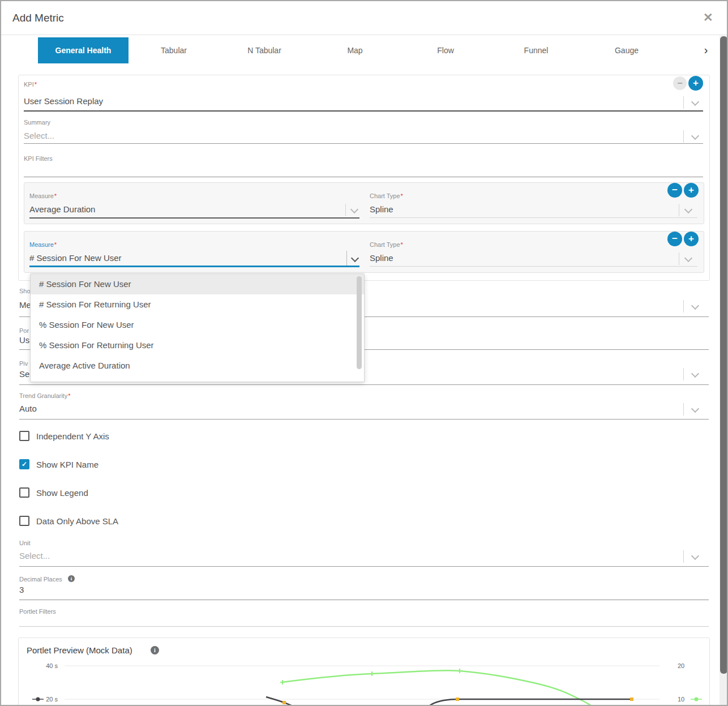  I want to click on dropdown-option-3: % Session For New User, so click(197, 325).